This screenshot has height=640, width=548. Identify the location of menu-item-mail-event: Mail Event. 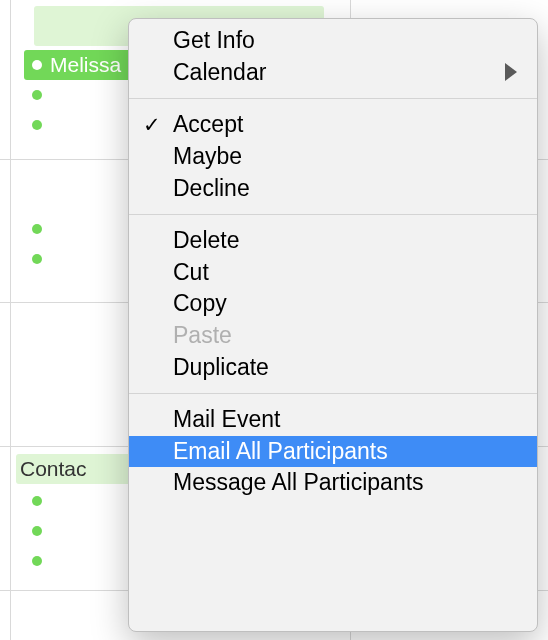
(333, 420).